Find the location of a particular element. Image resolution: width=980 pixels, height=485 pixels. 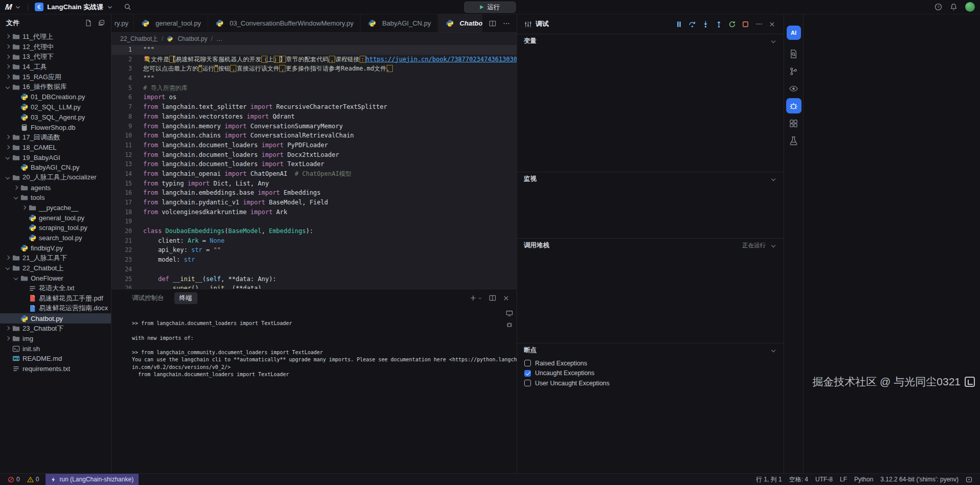

code-line: 11from langchain.document_loaders import… is located at coordinates (314, 145).